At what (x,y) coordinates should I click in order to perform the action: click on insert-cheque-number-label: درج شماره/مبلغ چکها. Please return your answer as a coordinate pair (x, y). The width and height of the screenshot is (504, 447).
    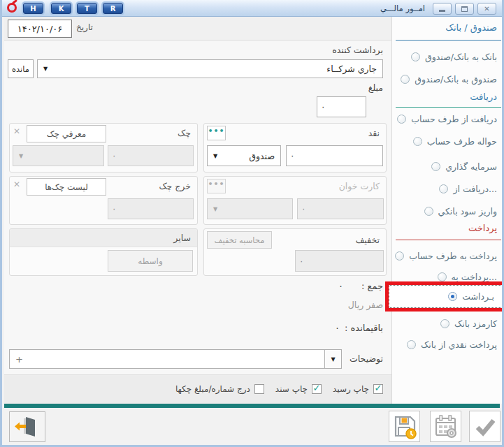
    Looking at the image, I should click on (213, 389).